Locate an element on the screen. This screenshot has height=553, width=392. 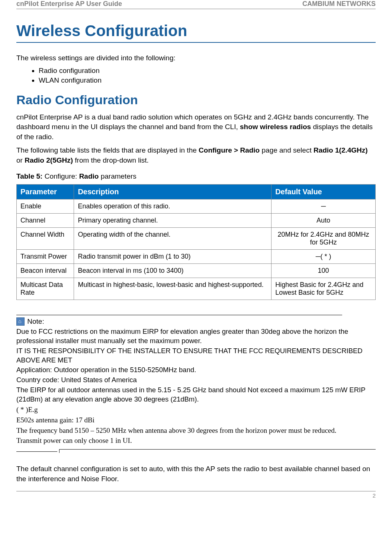
cell-param: Transmit Power is located at coordinates (45, 256).